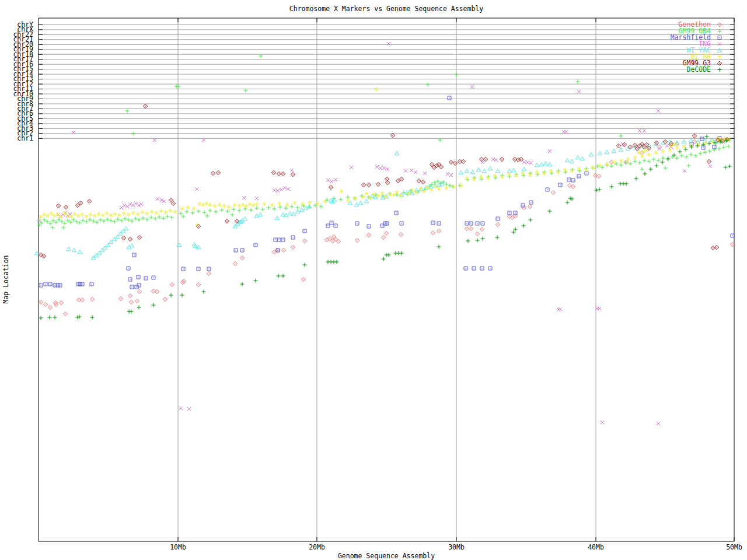 The width and height of the screenshot is (747, 560). What do you see at coordinates (596, 547) in the screenshot?
I see `x-tick-label: 40Mb` at bounding box center [596, 547].